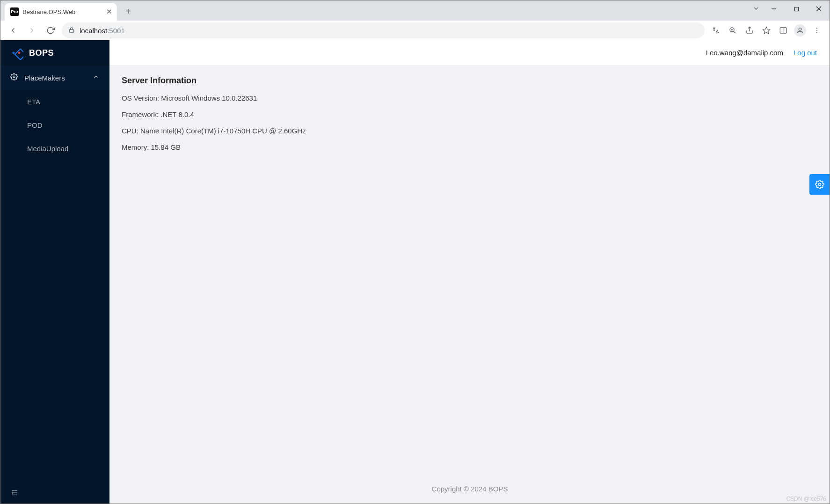 The image size is (830, 504). I want to click on browser-tab: Pro Bestrane.OPS.Web ✕, so click(61, 12).